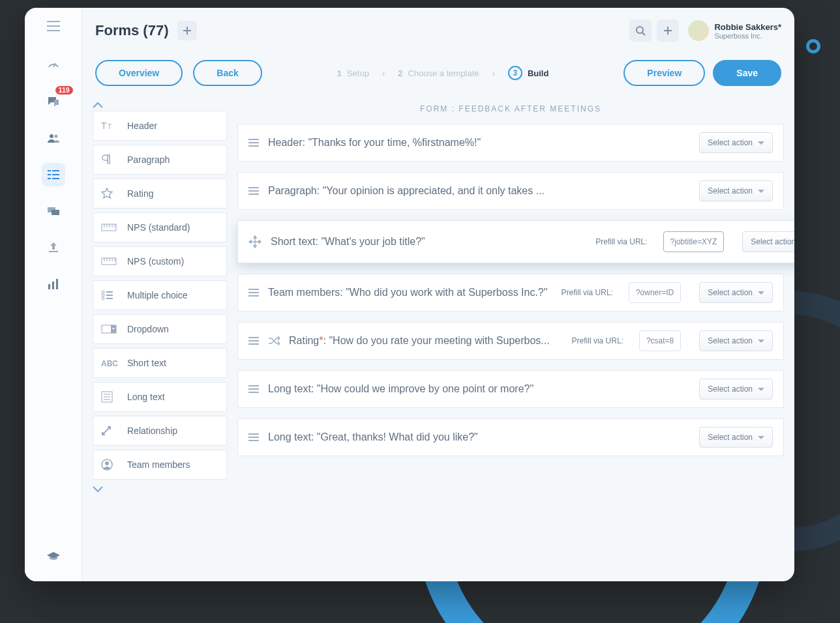 The width and height of the screenshot is (840, 623). What do you see at coordinates (110, 363) in the screenshot?
I see `abc-icon: ABC` at bounding box center [110, 363].